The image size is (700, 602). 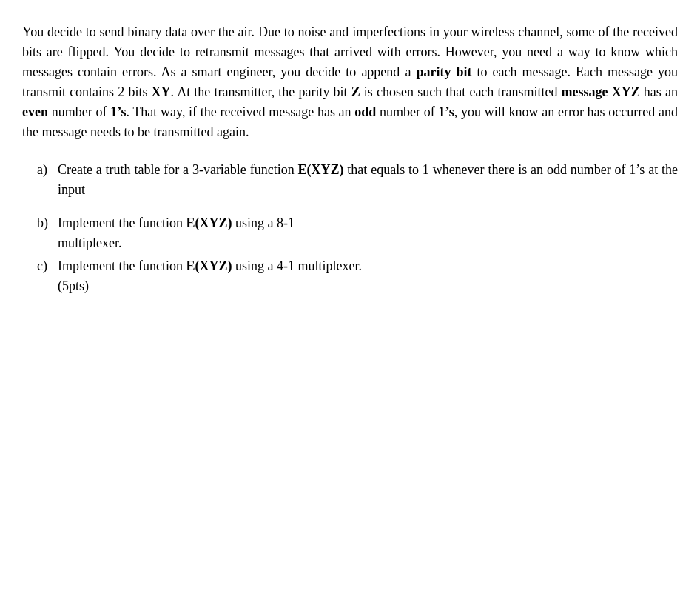 I want to click on odd-bold: odd, so click(x=366, y=112).